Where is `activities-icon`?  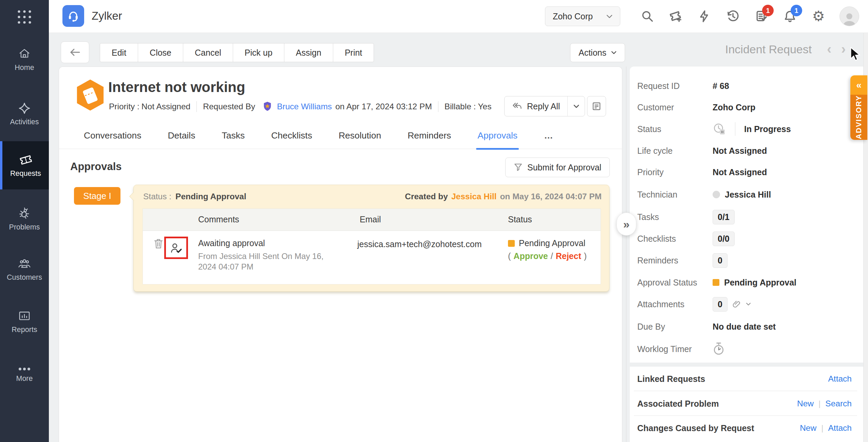
activities-icon is located at coordinates (24, 108).